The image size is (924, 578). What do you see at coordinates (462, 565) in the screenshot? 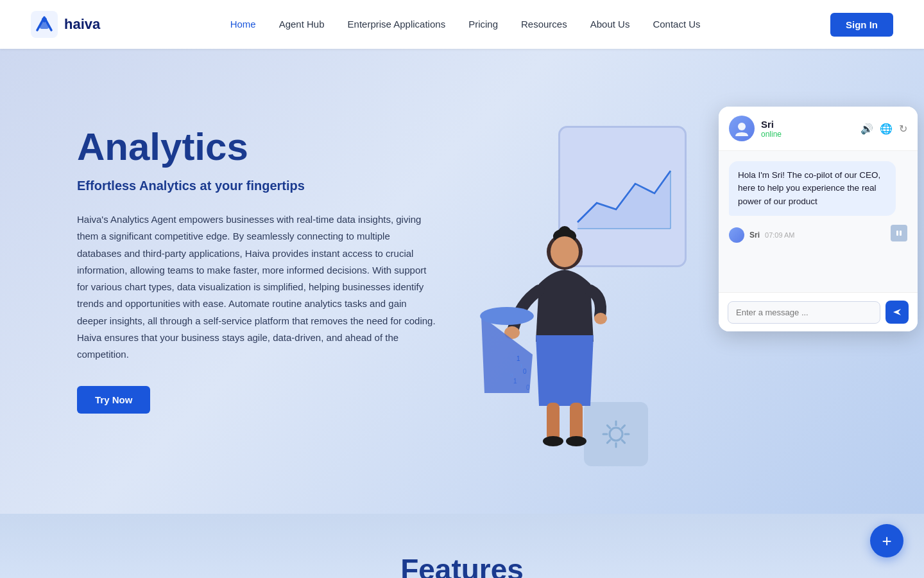
I see `features-title: Features` at bounding box center [462, 565].